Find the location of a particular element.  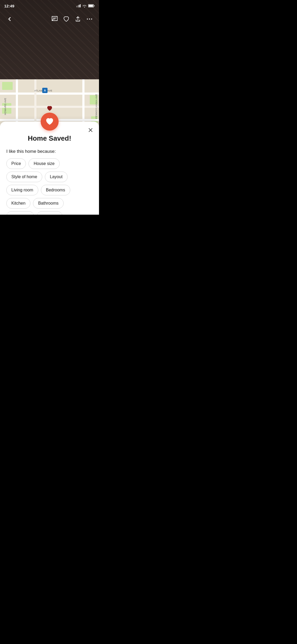

status-time: 12:49 is located at coordinates (9, 6).